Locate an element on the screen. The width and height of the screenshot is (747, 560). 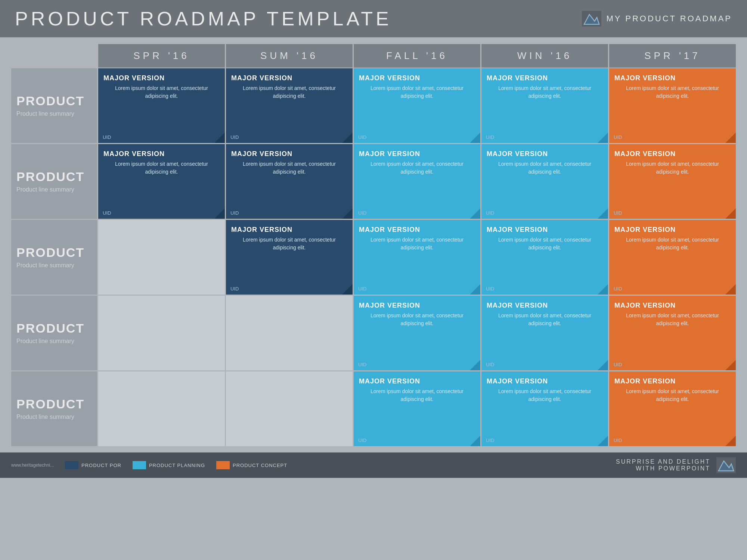
cell-3-2: MAJOR VERSION Lorem ipsum dolor sit amet… is located at coordinates (289, 257).